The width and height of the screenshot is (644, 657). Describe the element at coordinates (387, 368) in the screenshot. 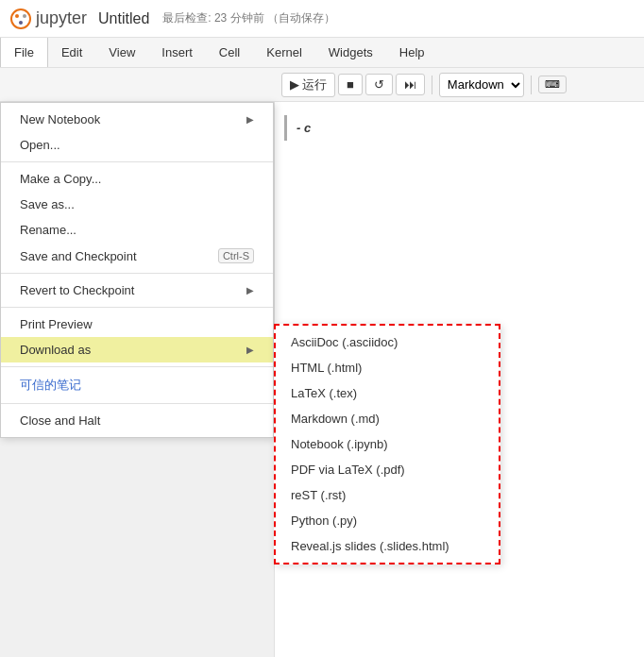

I see `submenu-html: HTML (.html)` at that location.